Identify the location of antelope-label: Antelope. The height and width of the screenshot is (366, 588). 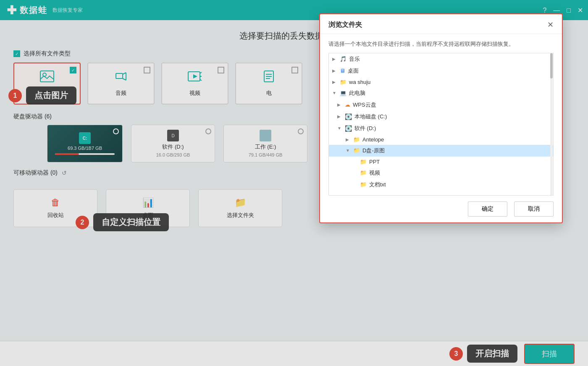
(373, 139).